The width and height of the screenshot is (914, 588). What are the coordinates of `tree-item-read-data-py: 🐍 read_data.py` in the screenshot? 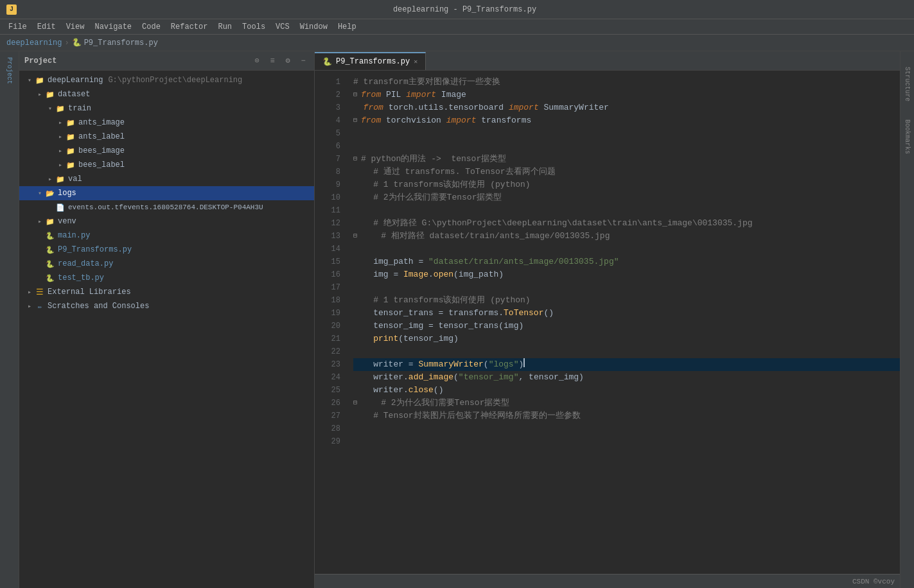 It's located at (167, 264).